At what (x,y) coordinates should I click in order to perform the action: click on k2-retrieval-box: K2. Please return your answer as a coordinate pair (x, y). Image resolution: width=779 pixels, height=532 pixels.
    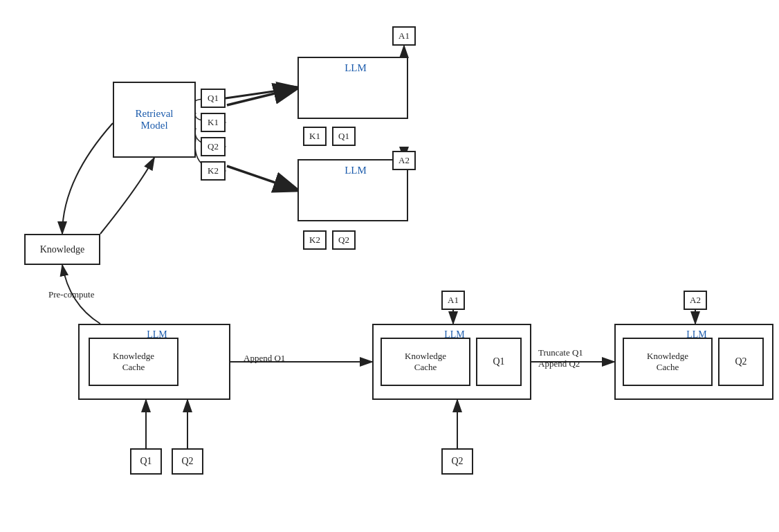
    Looking at the image, I should click on (213, 171).